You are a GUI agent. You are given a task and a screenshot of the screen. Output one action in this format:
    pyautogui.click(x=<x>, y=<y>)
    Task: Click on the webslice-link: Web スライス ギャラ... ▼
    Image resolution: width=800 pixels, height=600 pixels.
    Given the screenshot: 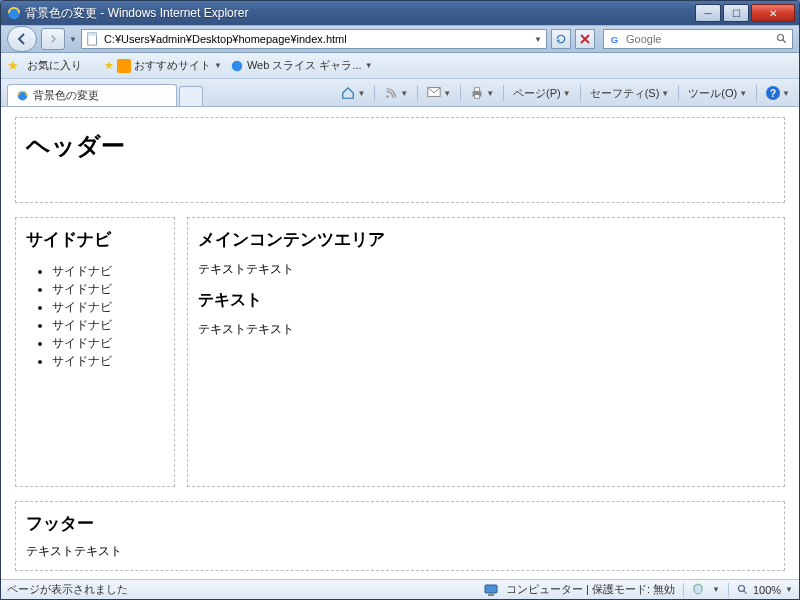 What is the action you would take?
    pyautogui.click(x=302, y=66)
    